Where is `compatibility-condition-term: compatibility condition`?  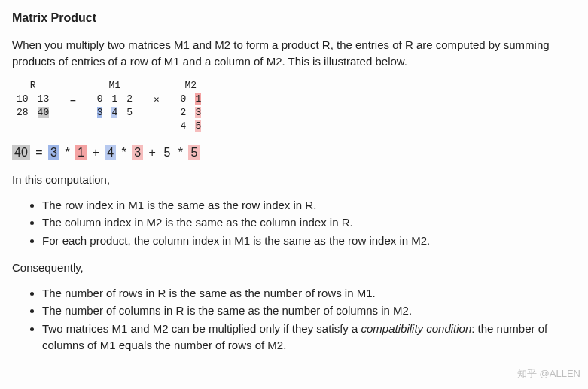 compatibility-condition-term: compatibility condition is located at coordinates (417, 328).